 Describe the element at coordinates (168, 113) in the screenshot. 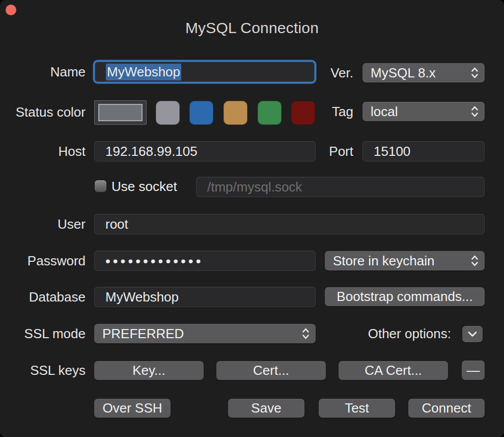

I see `status-swatch-gray` at that location.